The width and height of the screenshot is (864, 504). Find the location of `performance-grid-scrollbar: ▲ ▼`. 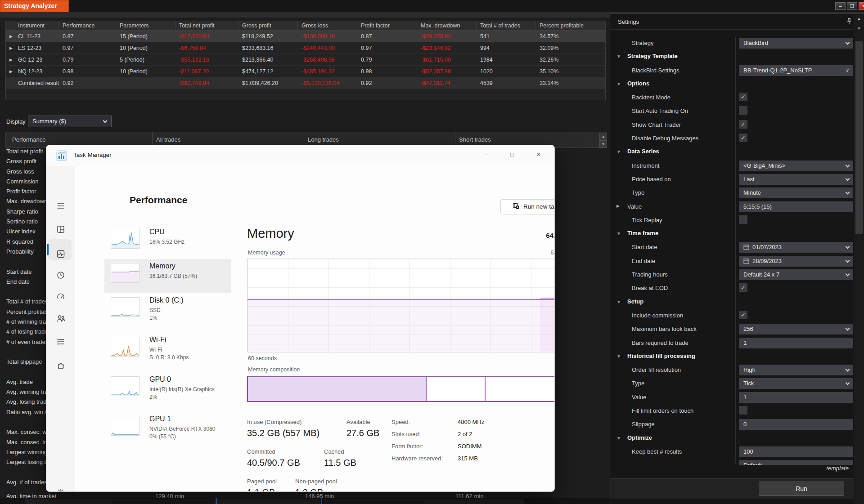

performance-grid-scrollbar: ▲ ▼ is located at coordinates (603, 140).